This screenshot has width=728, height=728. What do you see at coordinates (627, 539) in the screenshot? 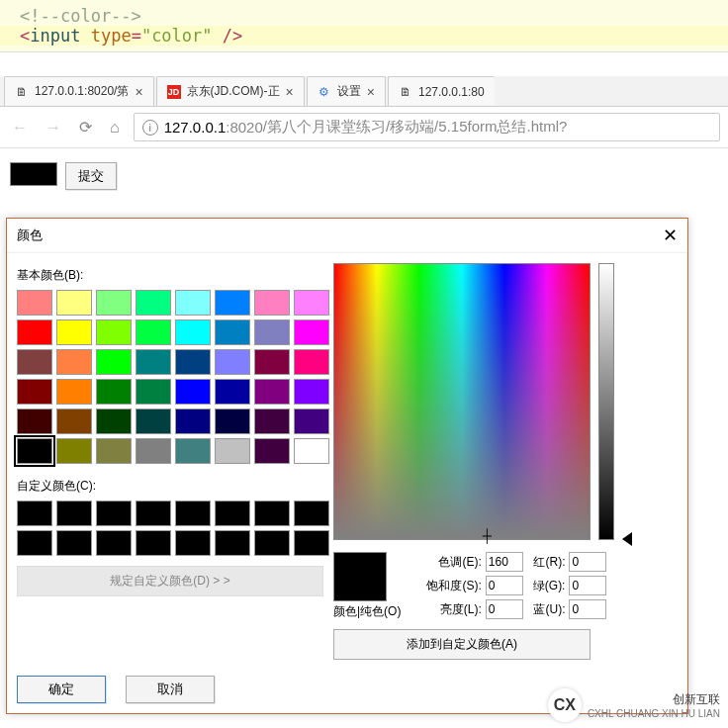
I see `luminance-arrow-icon` at bounding box center [627, 539].